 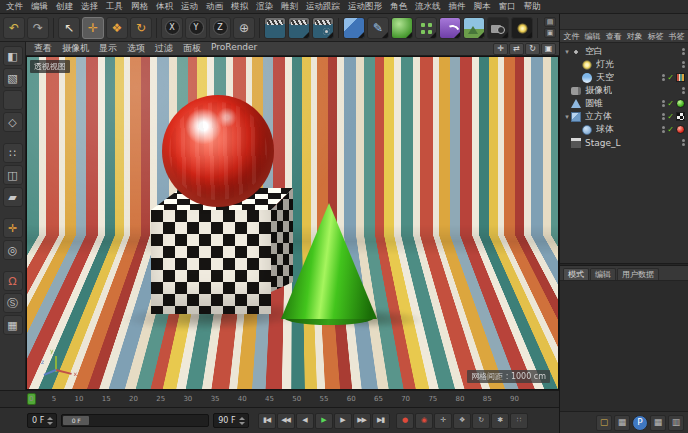 I want to click on workplane-mode-icon: ◇, so click(x=13, y=122).